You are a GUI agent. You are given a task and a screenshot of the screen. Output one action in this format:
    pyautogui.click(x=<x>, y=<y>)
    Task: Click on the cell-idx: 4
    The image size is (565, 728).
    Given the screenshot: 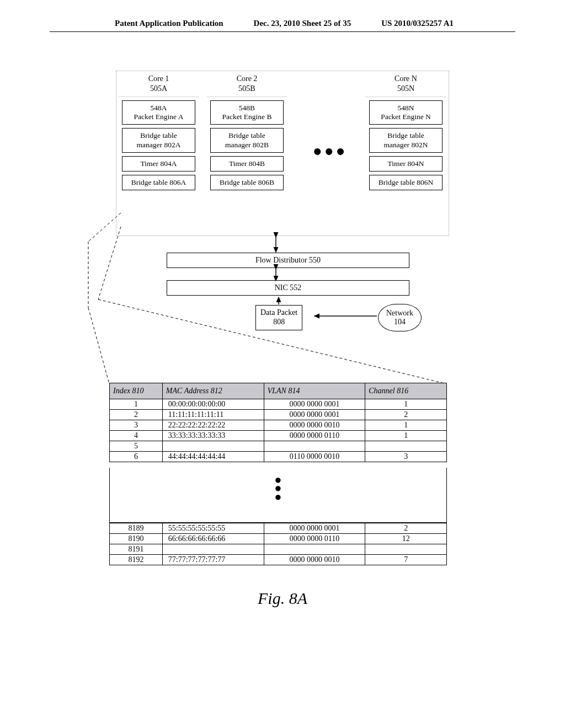 What is the action you would take?
    pyautogui.click(x=136, y=436)
    